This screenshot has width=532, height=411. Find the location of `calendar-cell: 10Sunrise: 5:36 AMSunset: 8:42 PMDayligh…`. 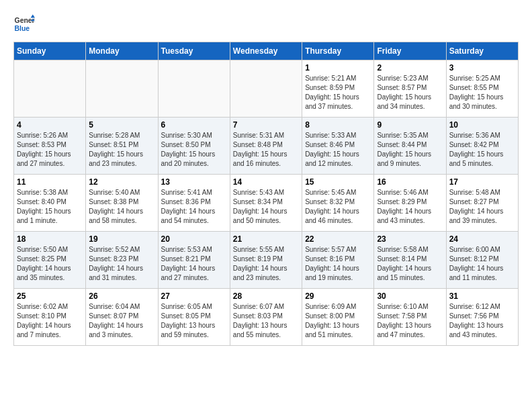

calendar-cell: 10Sunrise: 5:36 AMSunset: 8:42 PMDayligh… is located at coordinates (482, 146).